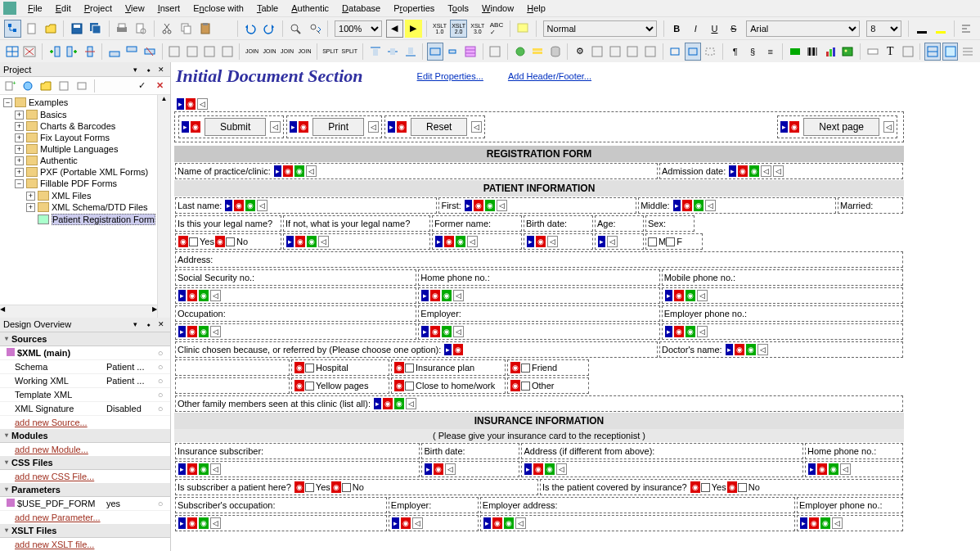  What do you see at coordinates (298, 451) in the screenshot?
I see `ins-sub-field: Insurance subscriber:` at bounding box center [298, 451].